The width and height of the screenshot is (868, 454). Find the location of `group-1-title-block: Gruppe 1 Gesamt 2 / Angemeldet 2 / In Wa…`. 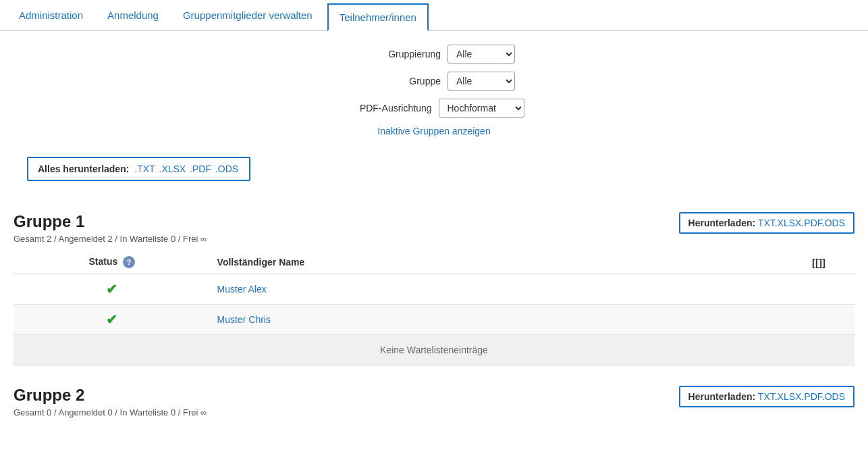

group-1-title-block: Gruppe 1 Gesamt 2 / Angemeldet 2 / In Wa… is located at coordinates (110, 228).